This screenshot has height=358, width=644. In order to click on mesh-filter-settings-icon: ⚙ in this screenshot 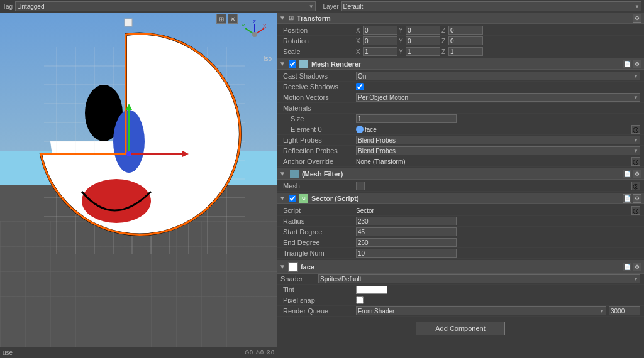, I will do `click(637, 174)`.